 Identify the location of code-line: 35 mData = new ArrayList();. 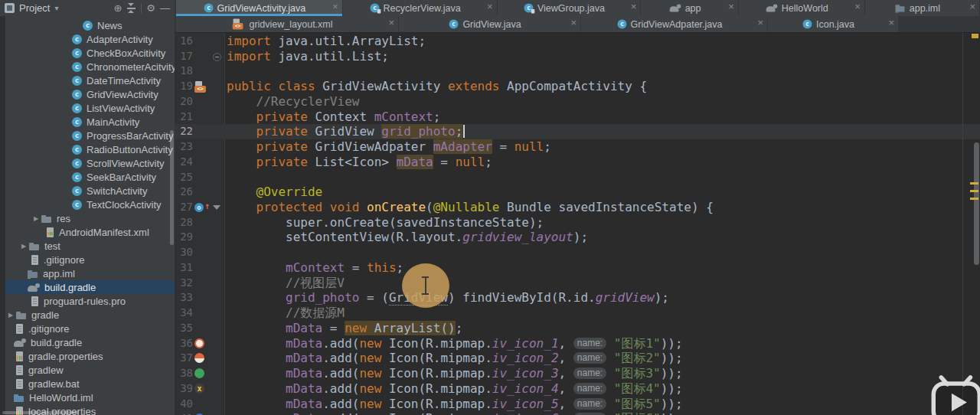
(577, 328).